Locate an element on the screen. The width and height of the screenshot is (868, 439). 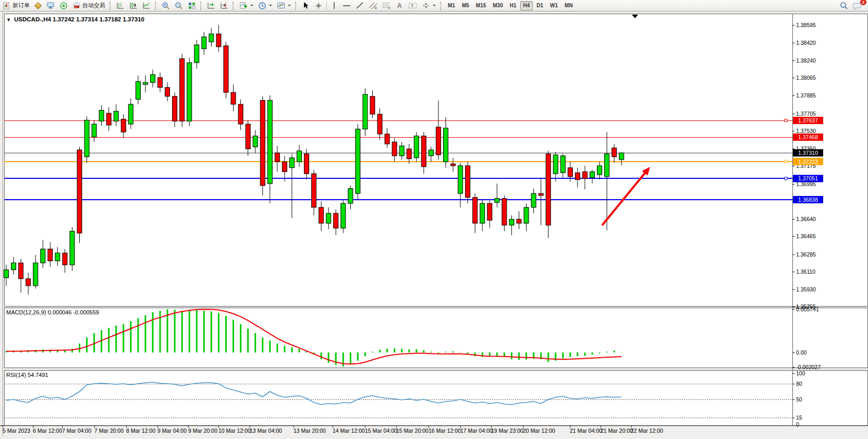
price-tick-label: 1.38240 is located at coordinates (806, 60).